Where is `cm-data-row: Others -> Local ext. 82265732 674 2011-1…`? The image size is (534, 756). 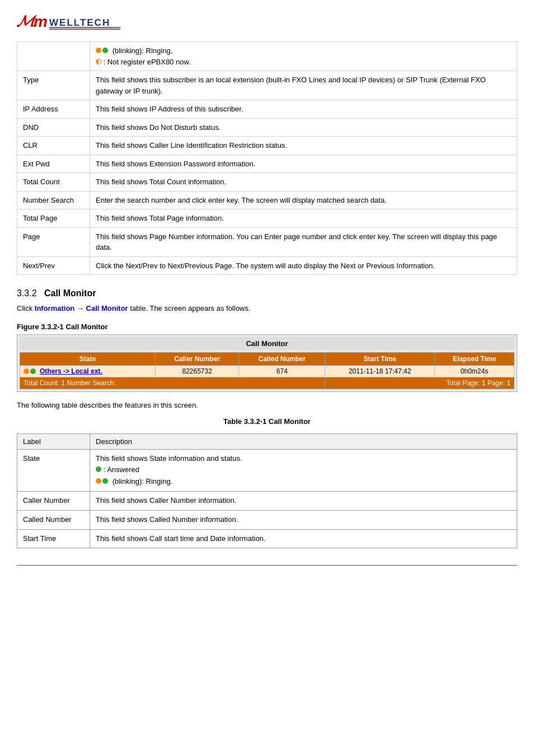
cm-data-row: Others -> Local ext. 82265732 674 2011-1… is located at coordinates (268, 371).